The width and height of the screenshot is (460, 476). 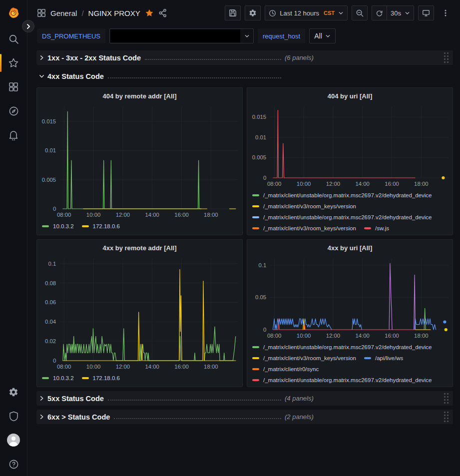 I want to click on timeseries-plot: 00.020.040.060.080.108:0010:0012:0014:00…, so click(x=140, y=314).